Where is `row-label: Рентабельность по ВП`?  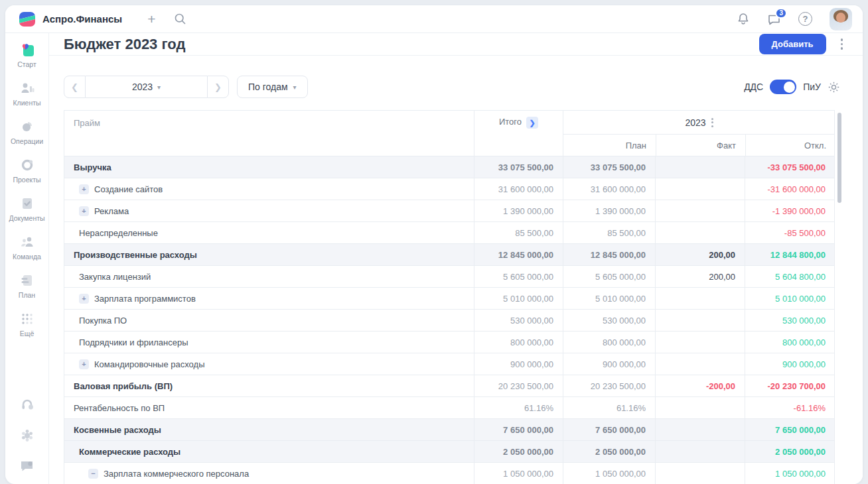 row-label: Рентабельность по ВП is located at coordinates (119, 408).